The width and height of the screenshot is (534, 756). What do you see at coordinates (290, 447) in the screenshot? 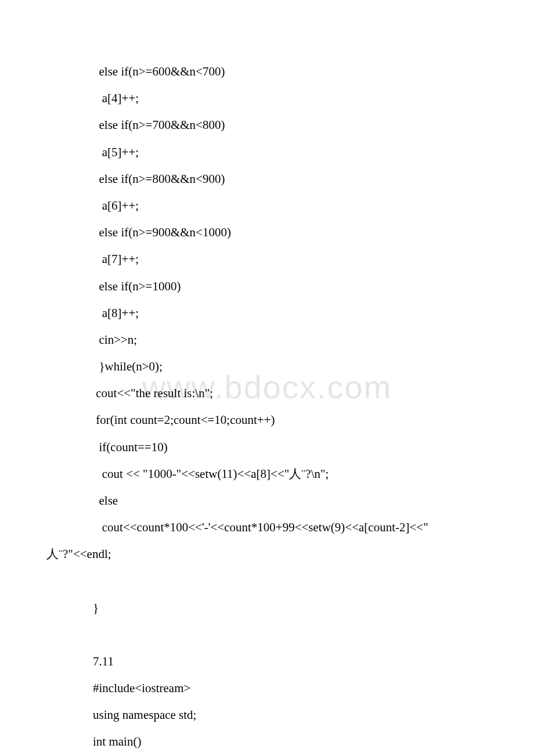
I see `code-line: if(count==10)` at bounding box center [290, 447].